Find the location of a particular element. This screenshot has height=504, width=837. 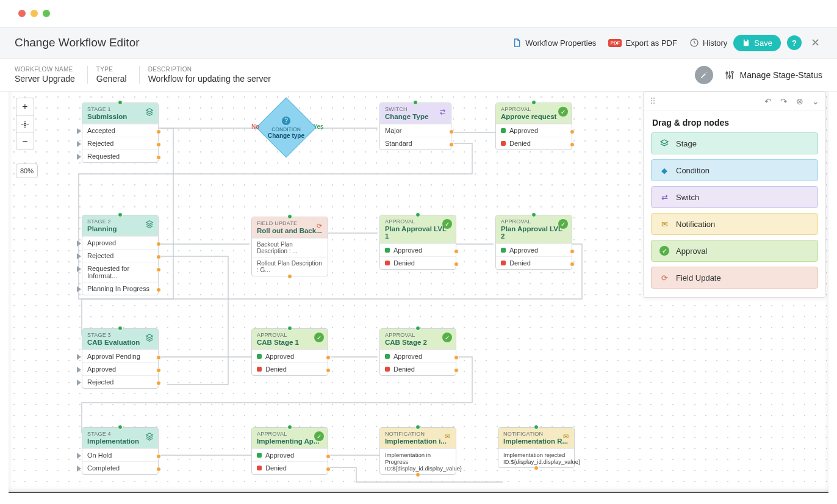

help-button: ? is located at coordinates (794, 43).